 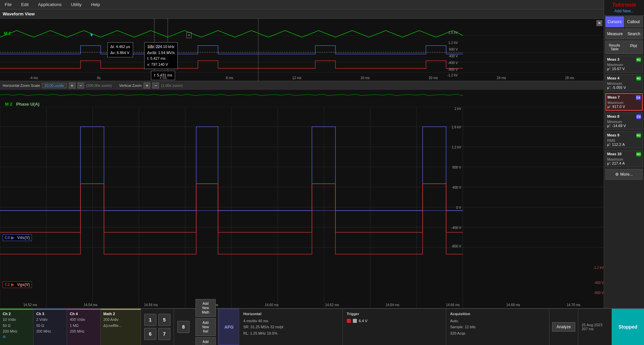 What do you see at coordinates (614, 47) in the screenshot?
I see `results-table-button: ResultsTable` at bounding box center [614, 47].